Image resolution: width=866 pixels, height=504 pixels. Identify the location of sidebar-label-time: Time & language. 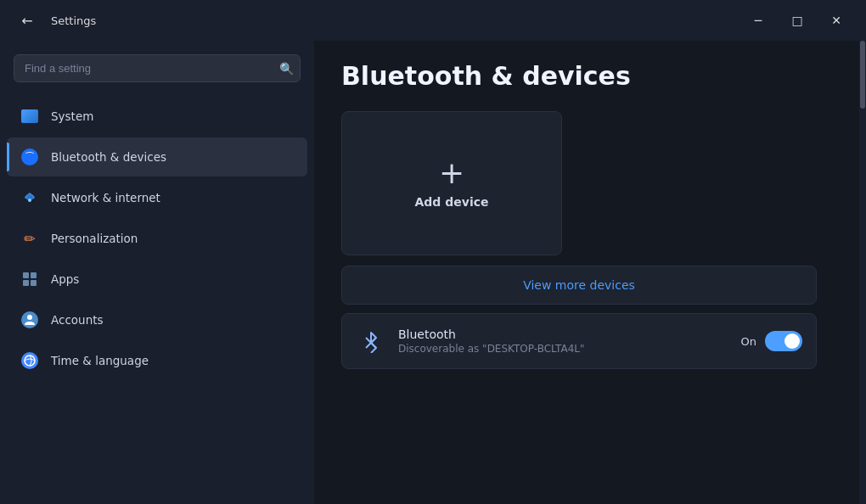
(100, 361).